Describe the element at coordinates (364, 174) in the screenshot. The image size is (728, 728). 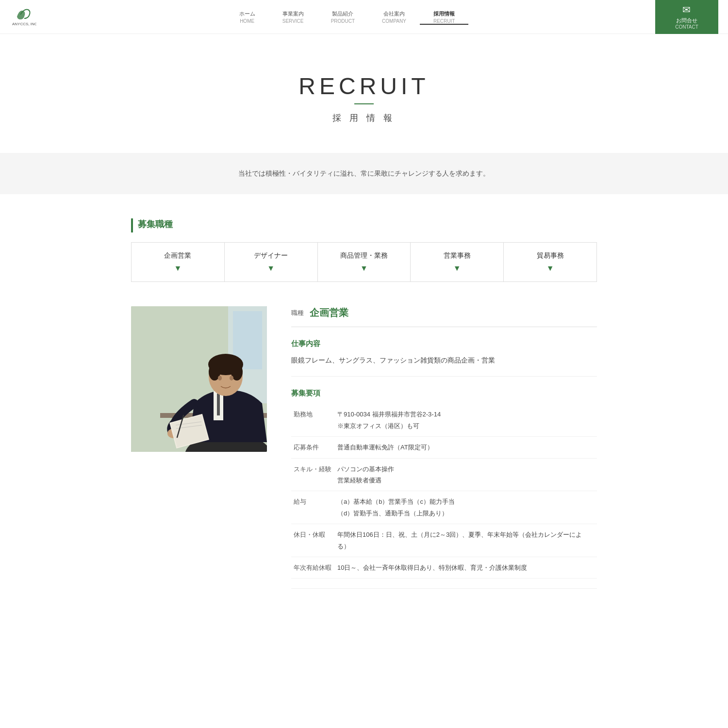
I see `banner-text: 当社では積極性・バイタリティに溢れ、常に果敢にチャレンジする人を求めます。` at that location.